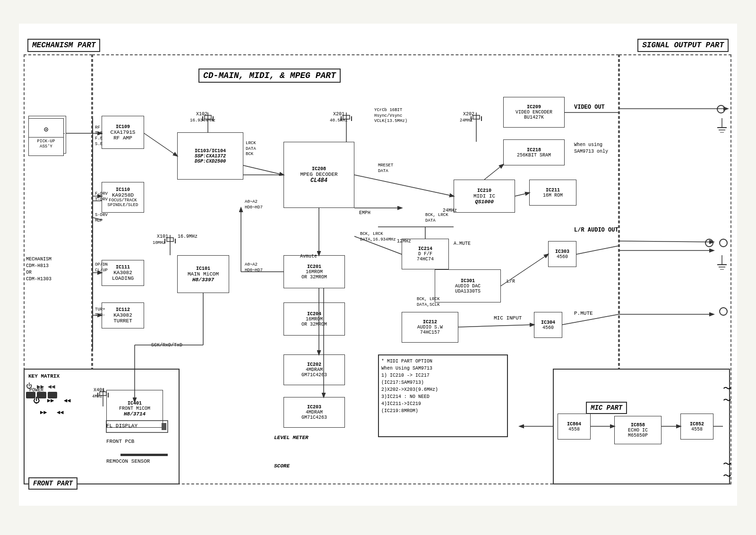 This screenshot has width=756, height=535. I want to click on avmute-label: Avmute, so click(309, 256).